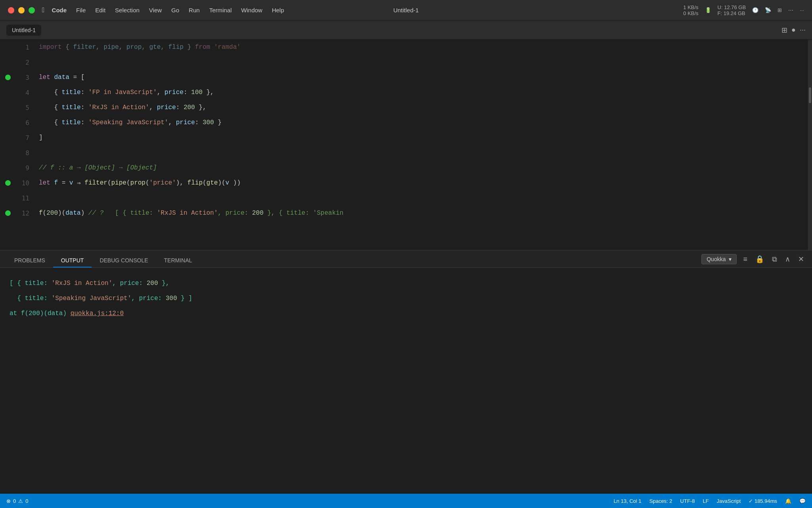  What do you see at coordinates (716, 259) in the screenshot?
I see `output-source-label: Quokka` at bounding box center [716, 259].